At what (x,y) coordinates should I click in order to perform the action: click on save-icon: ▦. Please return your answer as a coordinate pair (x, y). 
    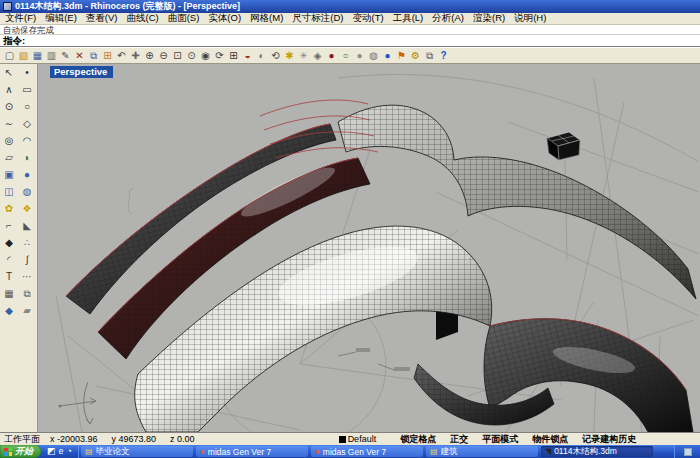
    Looking at the image, I should click on (38, 56).